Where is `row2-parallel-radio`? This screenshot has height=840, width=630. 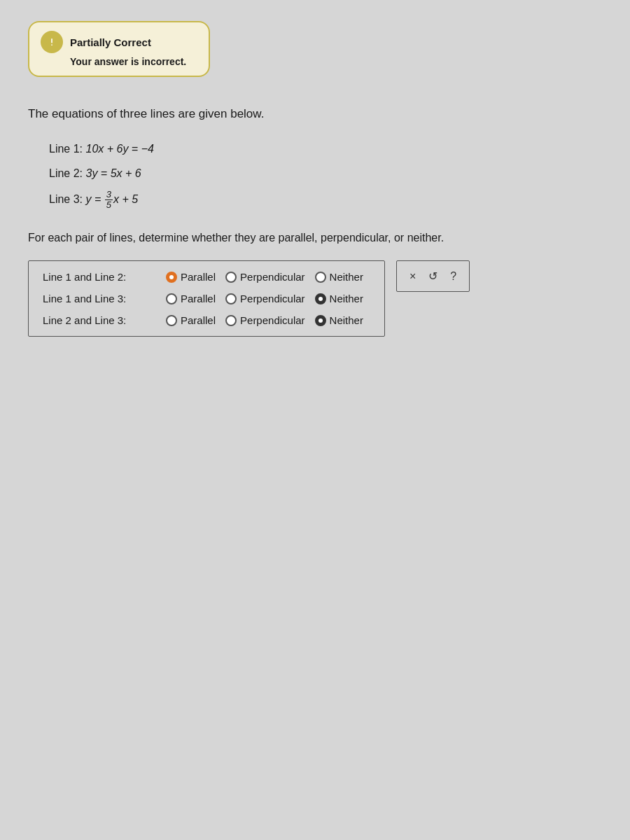 row2-parallel-radio is located at coordinates (172, 299).